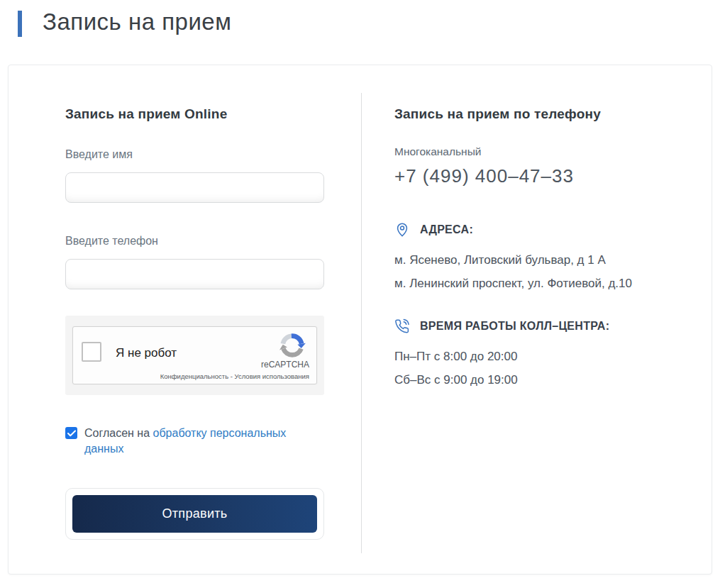 The width and height of the screenshot is (720, 588). Describe the element at coordinates (542, 152) in the screenshot. I see `phone-line-type: Многоканальный` at that location.